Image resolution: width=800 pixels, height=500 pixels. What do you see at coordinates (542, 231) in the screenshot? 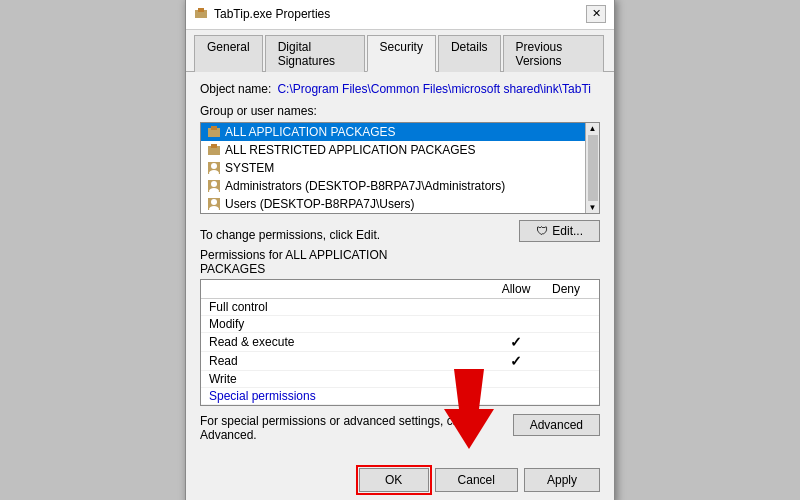
I see `shield-icon: 🛡` at bounding box center [542, 231].